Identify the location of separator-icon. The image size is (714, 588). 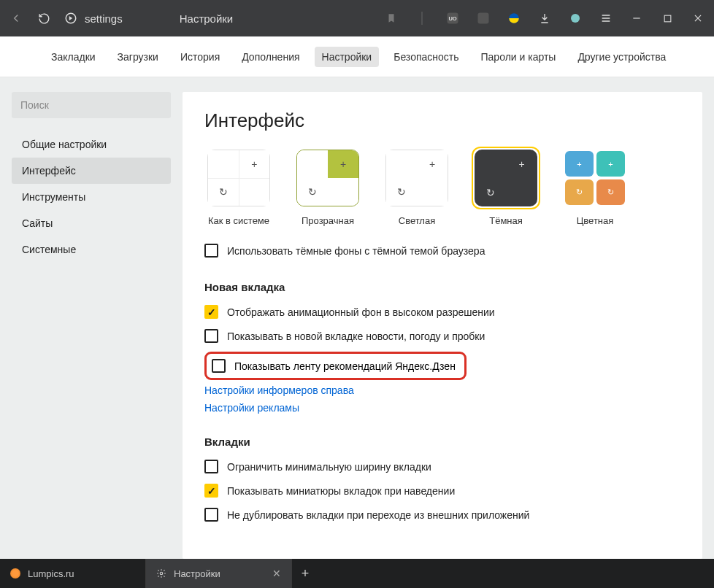
(422, 18).